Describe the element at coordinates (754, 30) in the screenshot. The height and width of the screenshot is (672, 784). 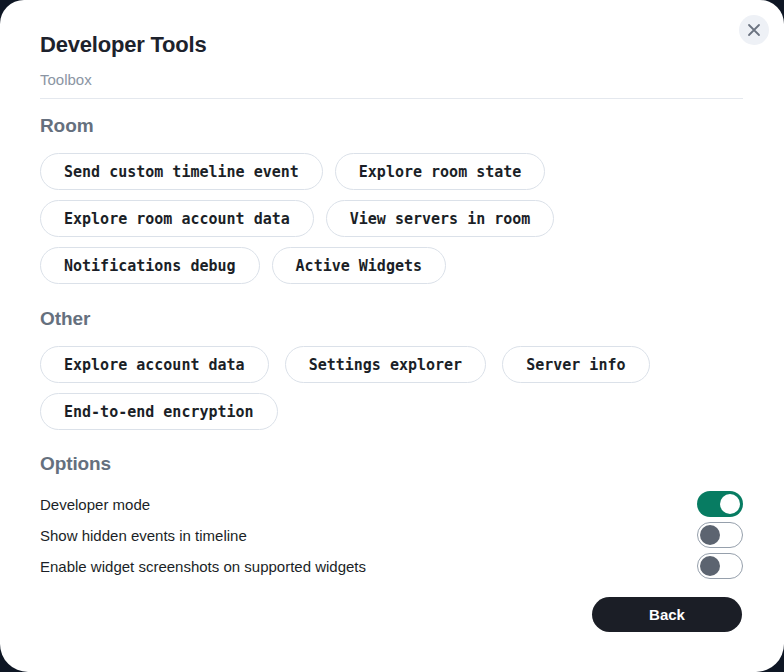
I see `close-icon` at that location.